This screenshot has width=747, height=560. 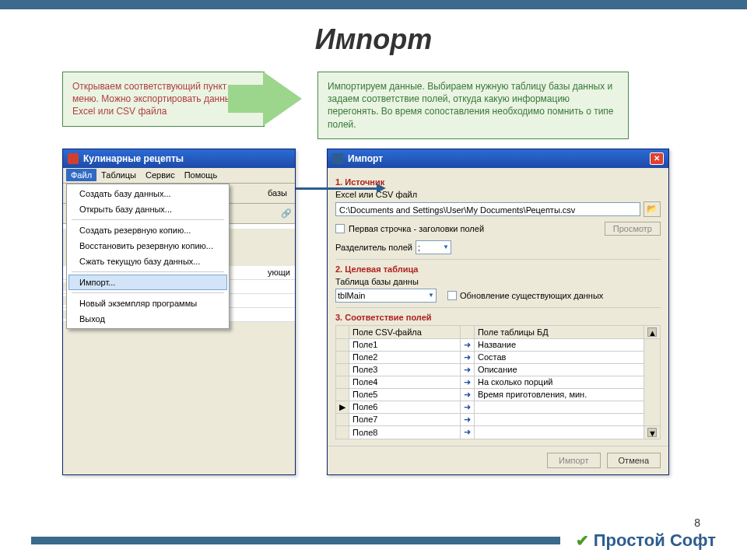 What do you see at coordinates (280, 193) in the screenshot?
I see `toolbar-partial-text: базы` at bounding box center [280, 193].